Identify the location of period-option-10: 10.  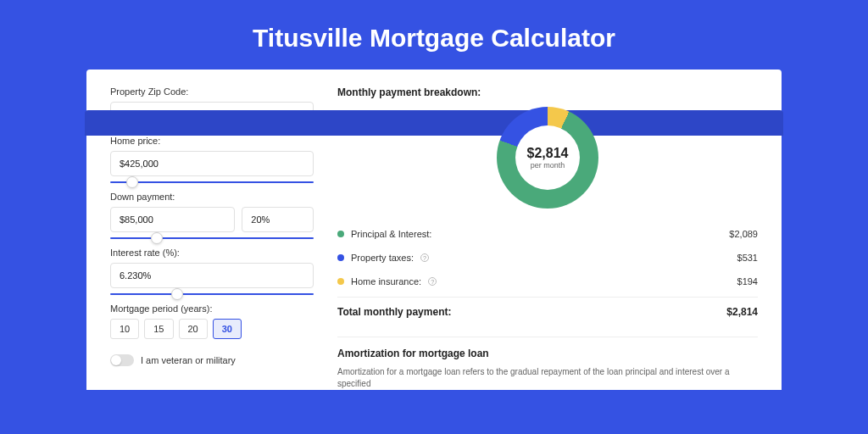
(125, 329).